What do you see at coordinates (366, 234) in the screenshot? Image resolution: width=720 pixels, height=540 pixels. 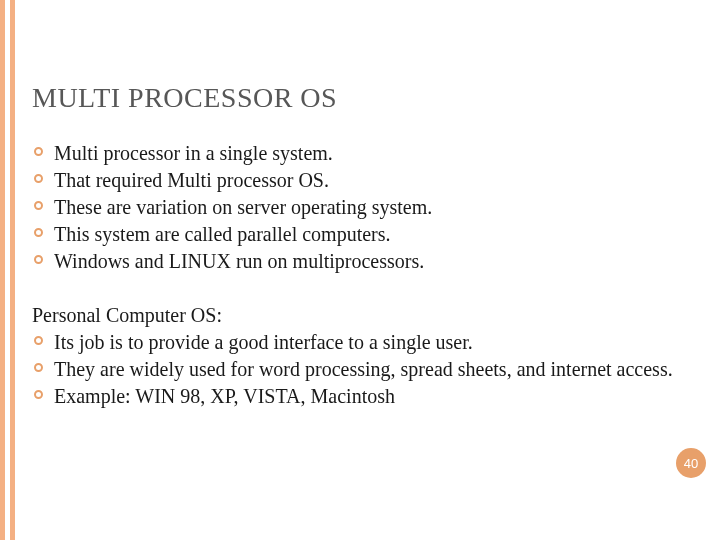 I see `list-item: This system are called parallel computer…` at bounding box center [366, 234].